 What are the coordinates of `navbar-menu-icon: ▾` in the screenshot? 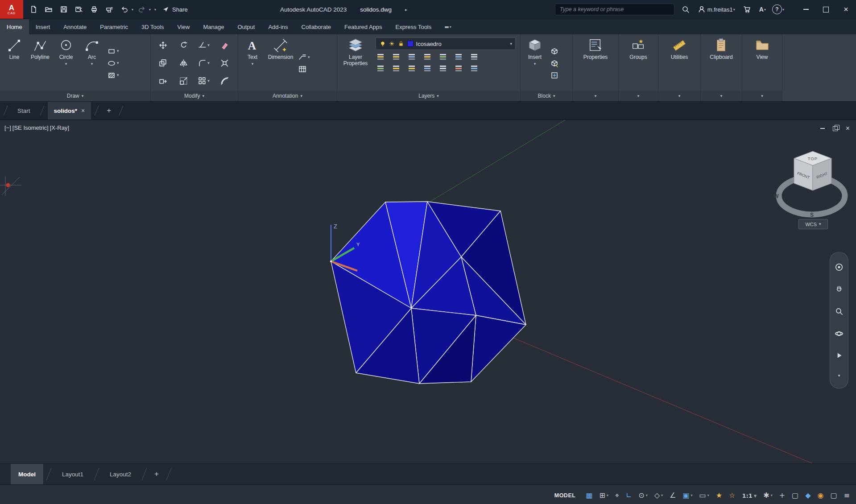 It's located at (839, 376).